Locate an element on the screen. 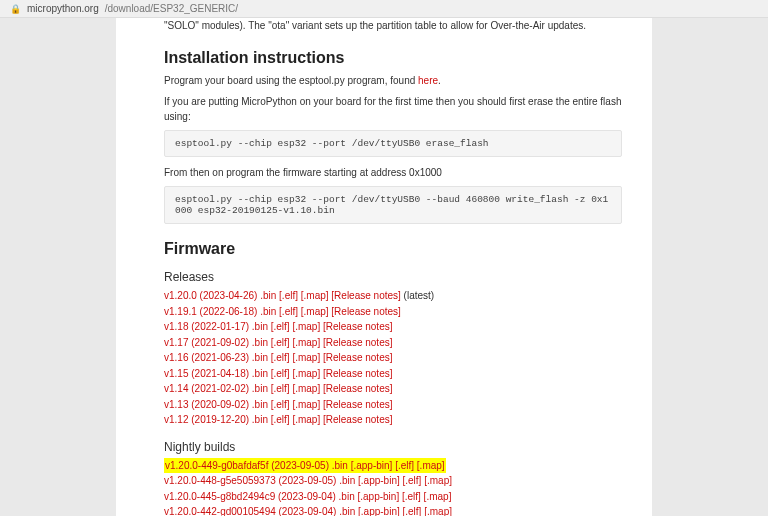  release-bin-link: v1.15 (2021-04-18) .bin is located at coordinates (216, 374).